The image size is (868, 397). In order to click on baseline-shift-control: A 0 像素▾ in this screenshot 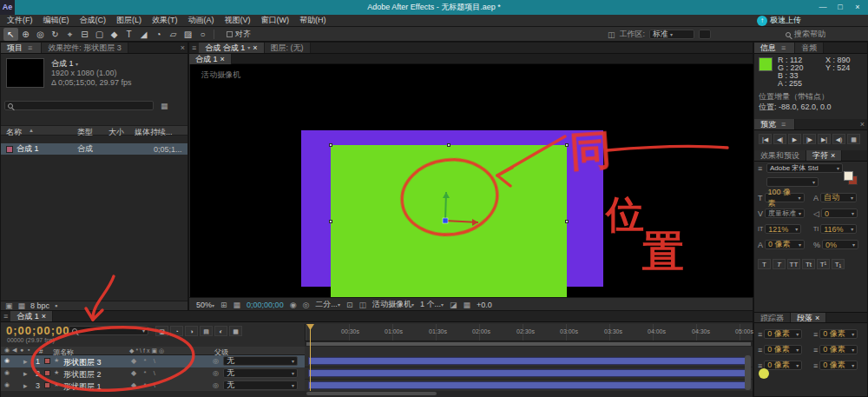, I will do `click(781, 245)`.